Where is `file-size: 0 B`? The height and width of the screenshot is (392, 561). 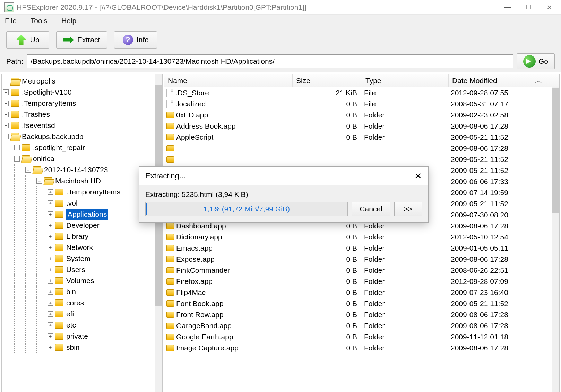
file-size: 0 B is located at coordinates (327, 248).